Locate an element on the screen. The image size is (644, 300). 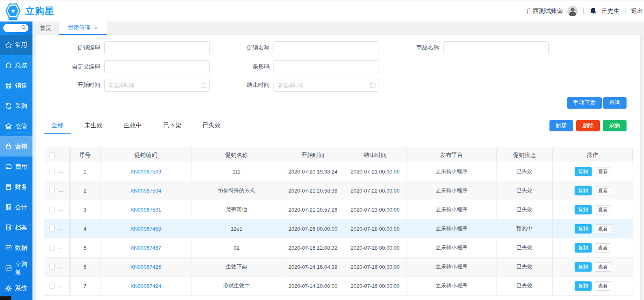
close-icon: × is located at coordinates (96, 28).